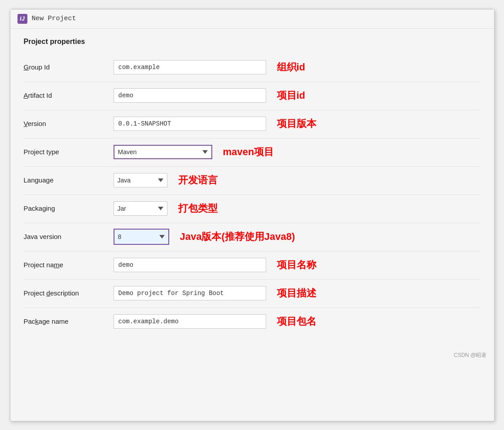 The image size is (504, 430). What do you see at coordinates (190, 321) in the screenshot?
I see `package-name-input` at bounding box center [190, 321].